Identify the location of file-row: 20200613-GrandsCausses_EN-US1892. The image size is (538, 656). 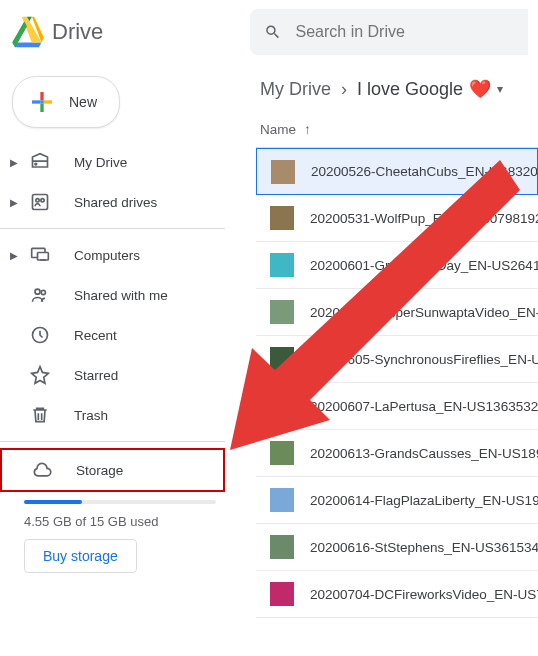
(397, 454).